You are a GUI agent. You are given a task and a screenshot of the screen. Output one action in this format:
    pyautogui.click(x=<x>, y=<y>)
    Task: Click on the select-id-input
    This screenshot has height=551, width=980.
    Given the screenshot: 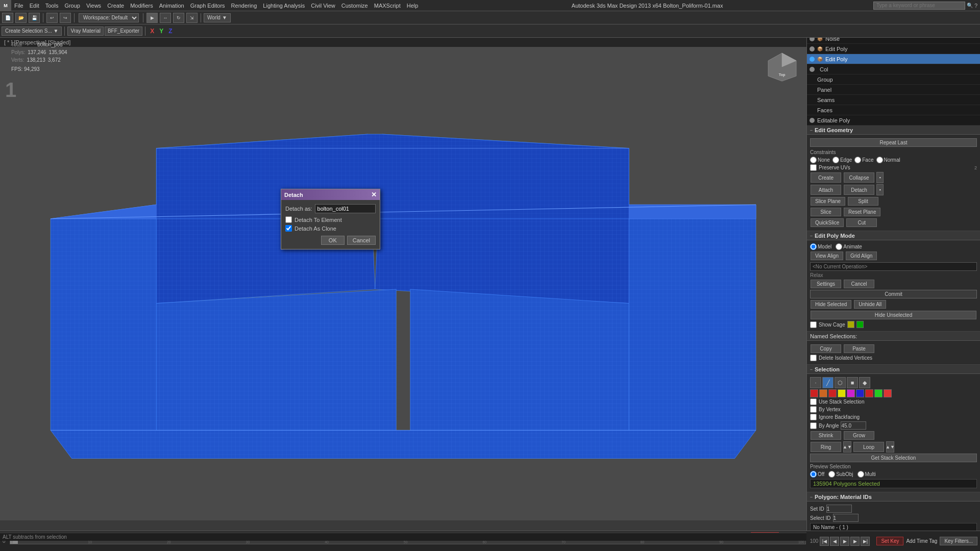 What is the action you would take?
    pyautogui.click(x=846, y=518)
    